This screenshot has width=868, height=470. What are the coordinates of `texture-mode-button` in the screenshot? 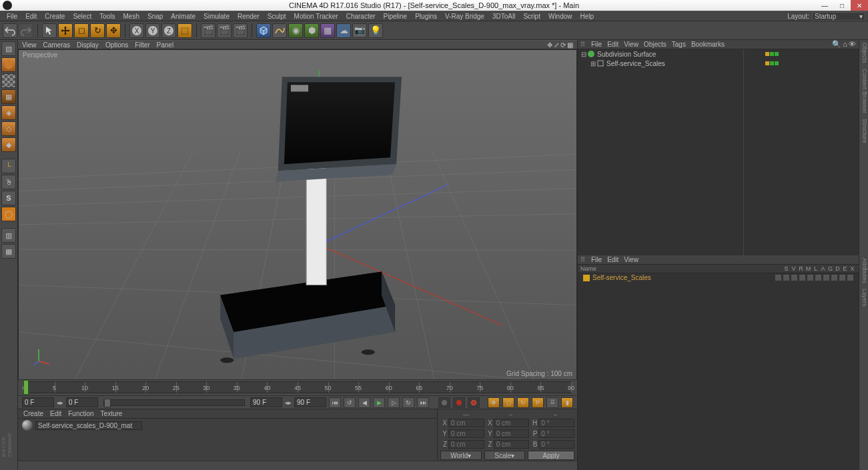 It's located at (9, 81).